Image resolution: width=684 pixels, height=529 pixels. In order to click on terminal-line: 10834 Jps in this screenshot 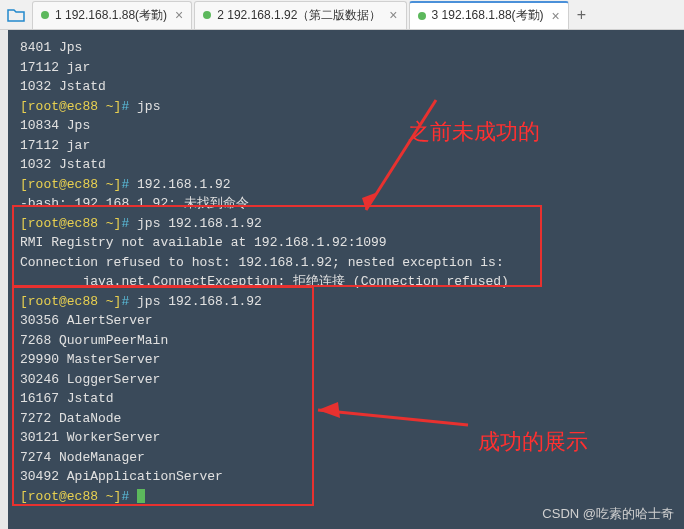, I will do `click(346, 126)`.